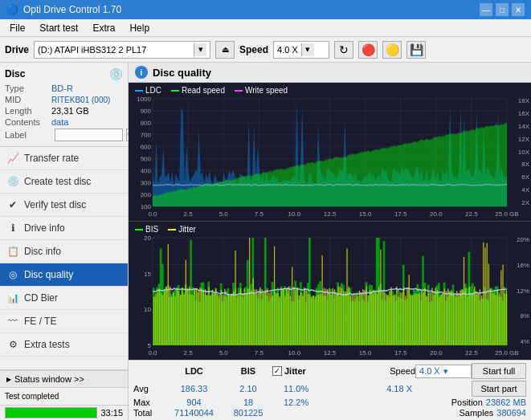 The width and height of the screenshot is (531, 420). What do you see at coordinates (506, 402) in the screenshot?
I see `max-position: 23862 MB` at bounding box center [506, 402].